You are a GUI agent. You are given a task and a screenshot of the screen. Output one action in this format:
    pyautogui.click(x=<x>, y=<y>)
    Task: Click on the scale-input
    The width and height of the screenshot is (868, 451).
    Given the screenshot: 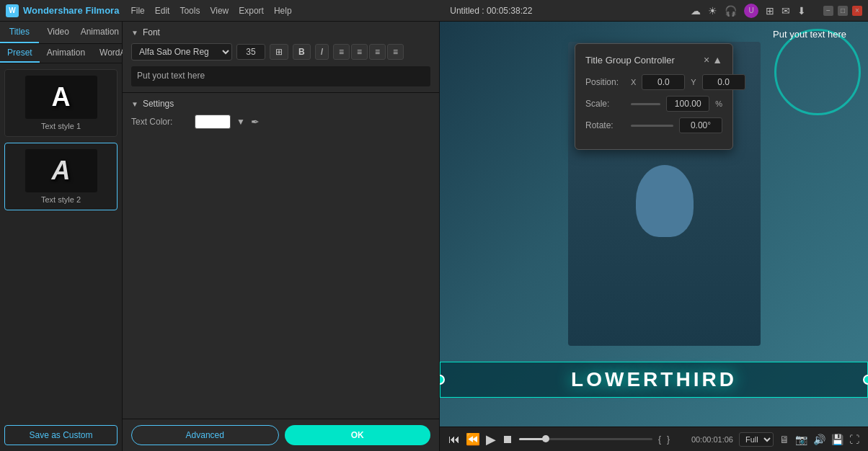 What is the action you would take?
    pyautogui.click(x=688, y=104)
    